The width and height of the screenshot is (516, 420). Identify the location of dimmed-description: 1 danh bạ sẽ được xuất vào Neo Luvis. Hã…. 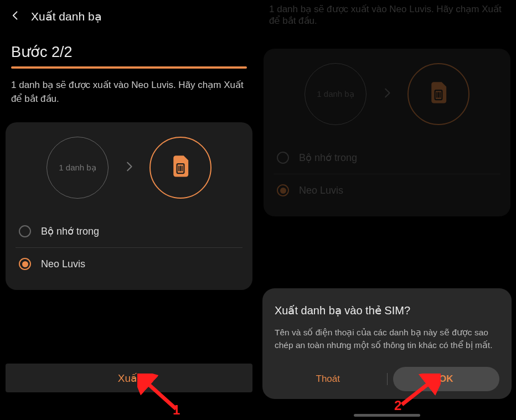
(387, 22).